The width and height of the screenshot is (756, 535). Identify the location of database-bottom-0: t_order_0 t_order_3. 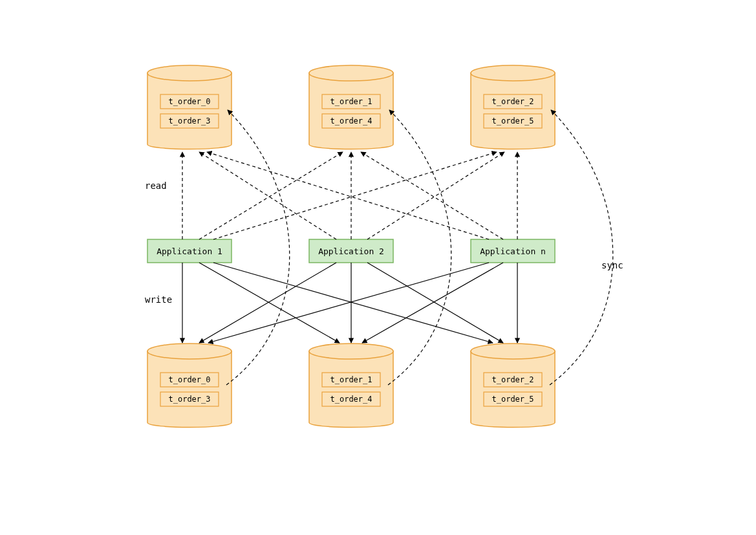
(189, 386).